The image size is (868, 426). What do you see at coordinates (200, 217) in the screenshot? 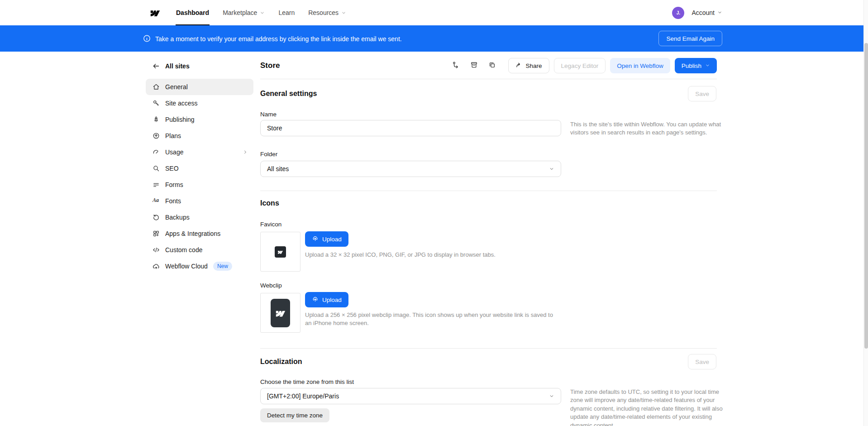
I see `sidebar-item-backups: Backups` at bounding box center [200, 217].